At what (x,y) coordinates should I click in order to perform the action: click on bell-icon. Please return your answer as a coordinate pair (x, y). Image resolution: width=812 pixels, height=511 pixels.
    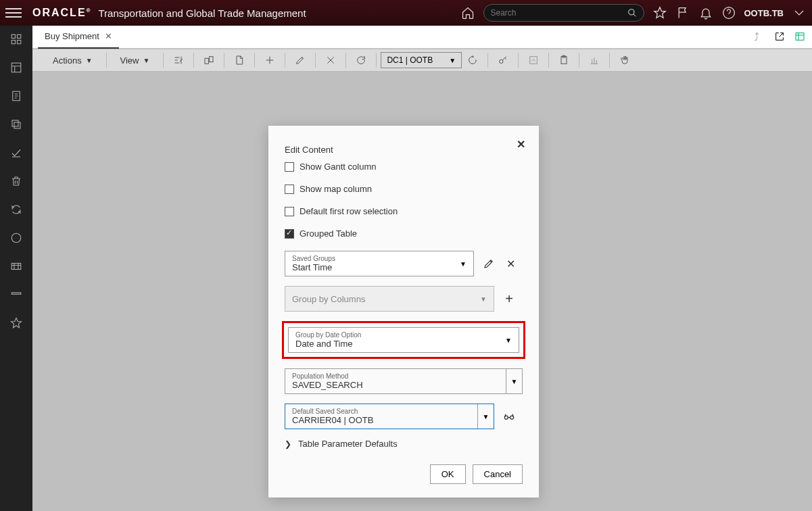
    Looking at the image, I should click on (706, 13).